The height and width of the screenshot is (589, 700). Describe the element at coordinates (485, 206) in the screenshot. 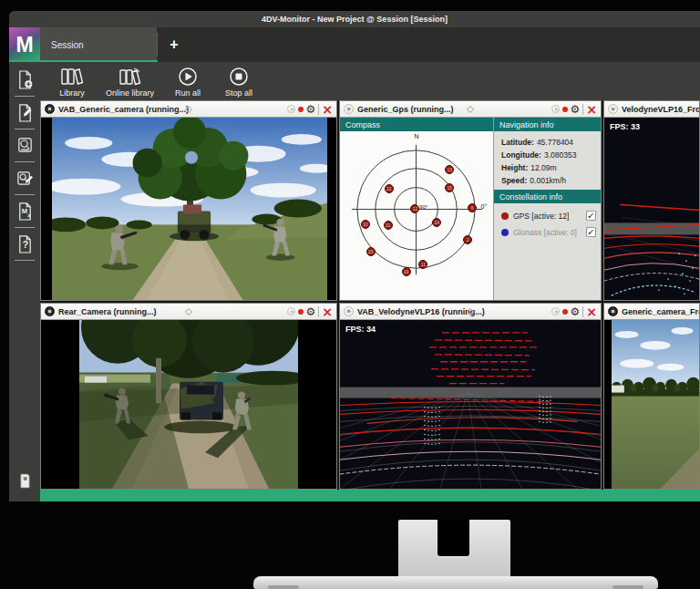

I see `compass-zero-label: 0°` at that location.